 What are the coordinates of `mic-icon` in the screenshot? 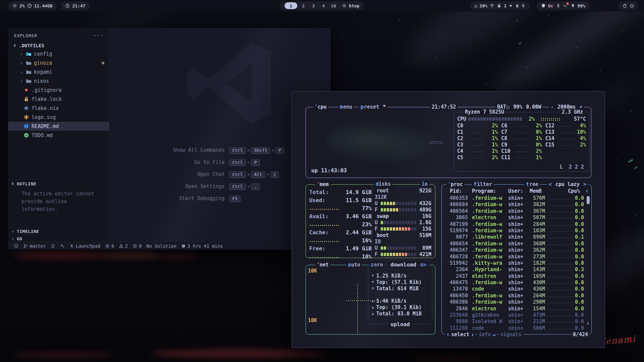 It's located at (523, 6).